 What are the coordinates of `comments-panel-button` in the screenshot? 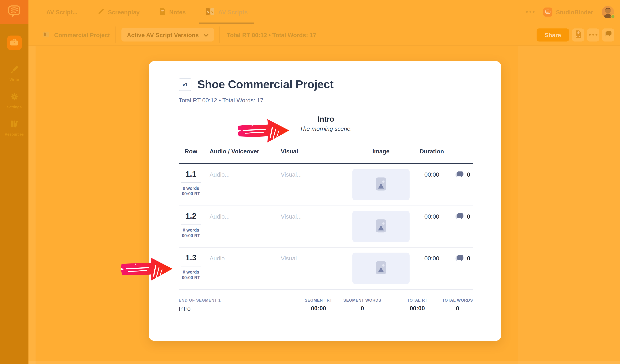 It's located at (608, 35).